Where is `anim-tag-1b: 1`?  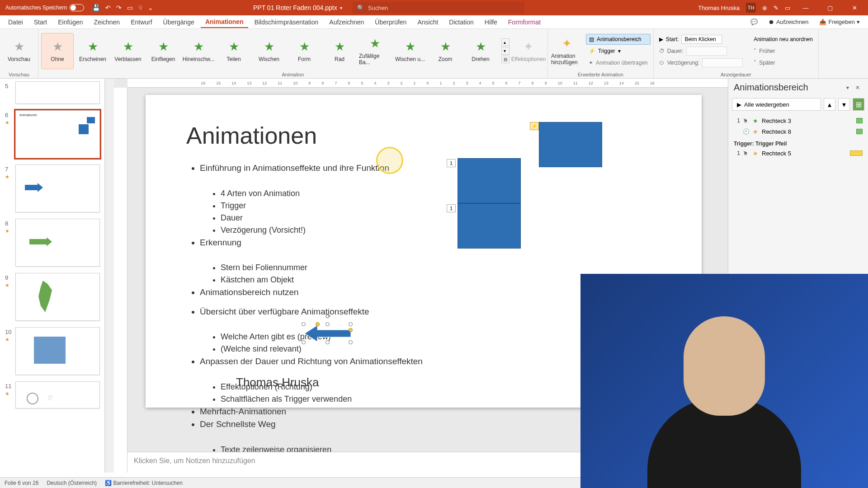
anim-tag-1b: 1 is located at coordinates (451, 208).